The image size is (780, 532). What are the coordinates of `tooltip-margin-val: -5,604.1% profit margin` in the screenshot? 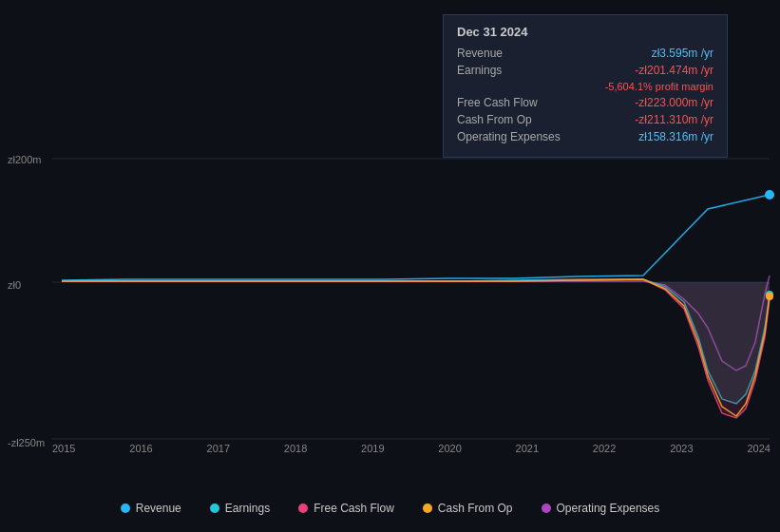 It's located at (659, 86).